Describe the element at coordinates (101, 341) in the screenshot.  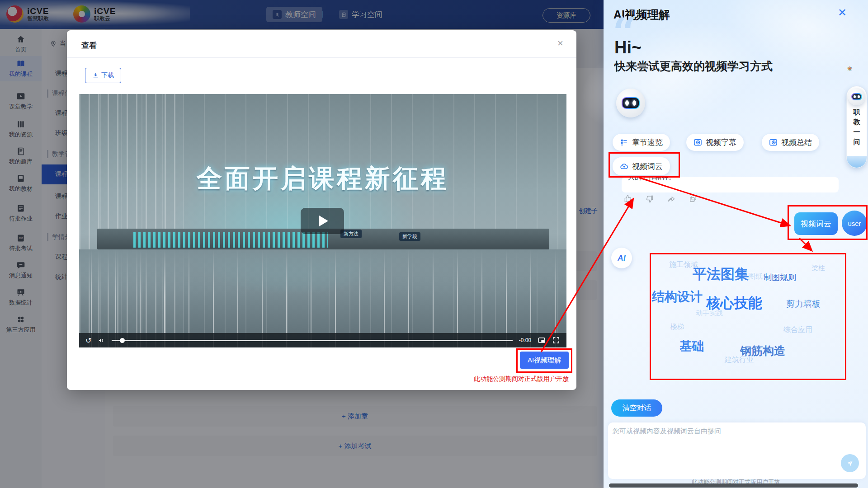
I see `volume-icon` at that location.